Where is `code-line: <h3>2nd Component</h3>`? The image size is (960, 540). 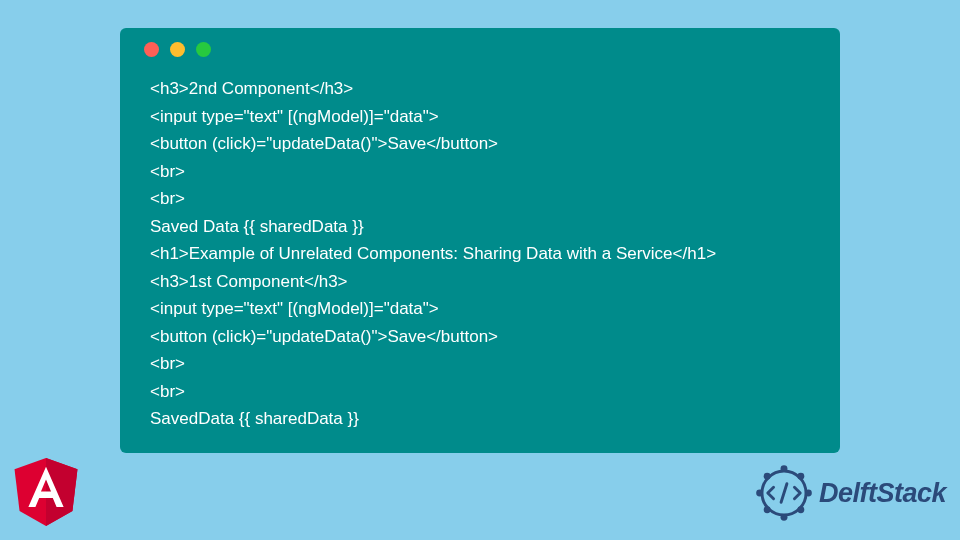
code-line: <h3>2nd Component</h3> is located at coordinates (486, 89).